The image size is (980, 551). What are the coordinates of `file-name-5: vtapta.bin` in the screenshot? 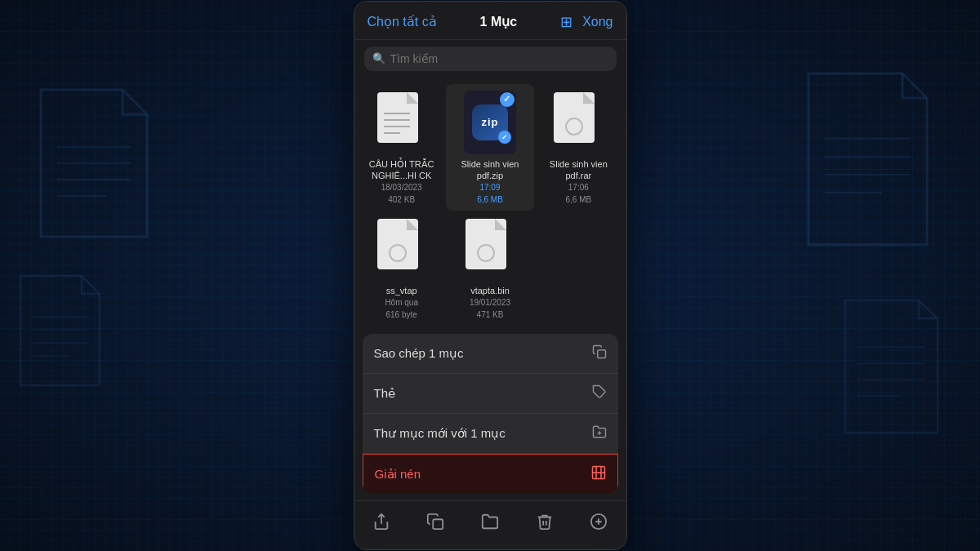 It's located at (490, 291).